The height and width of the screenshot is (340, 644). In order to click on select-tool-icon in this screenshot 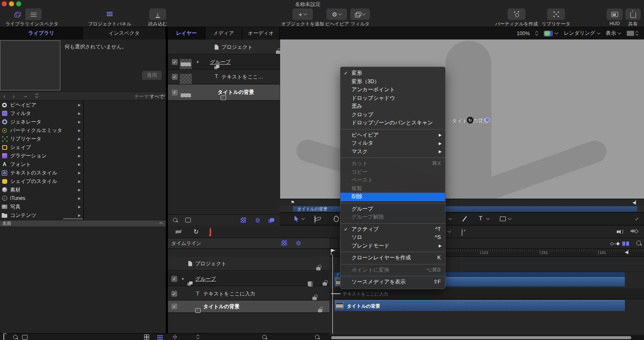, I will do `click(297, 219)`.